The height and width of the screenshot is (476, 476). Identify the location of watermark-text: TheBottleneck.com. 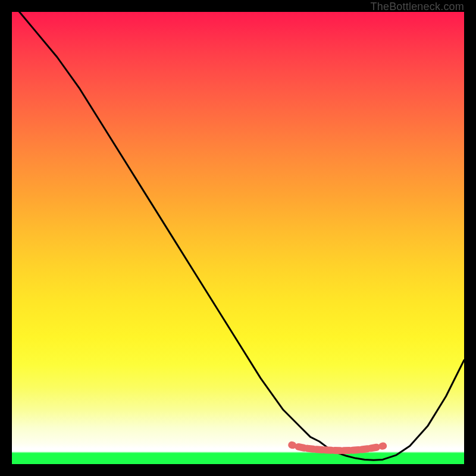
(418, 7).